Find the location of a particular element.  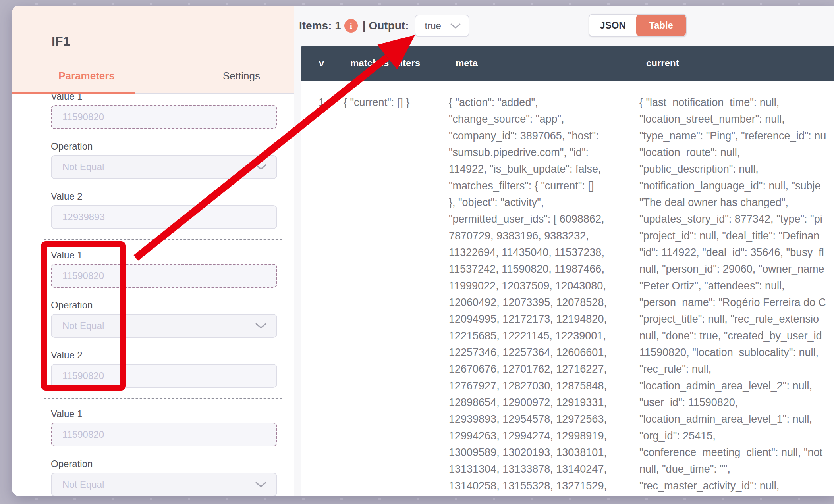

output-branch-select: true is located at coordinates (442, 26).